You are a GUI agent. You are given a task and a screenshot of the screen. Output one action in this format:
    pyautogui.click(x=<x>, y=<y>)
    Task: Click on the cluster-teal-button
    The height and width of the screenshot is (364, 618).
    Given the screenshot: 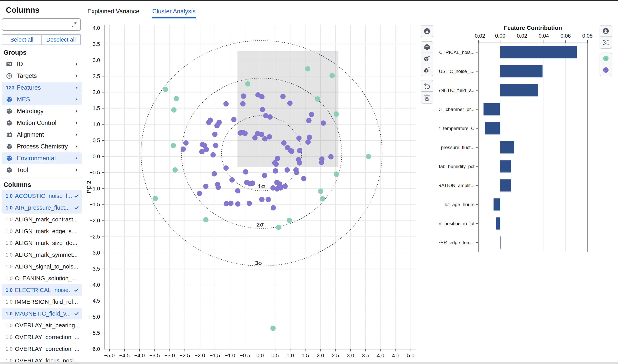 What is the action you would take?
    pyautogui.click(x=606, y=59)
    